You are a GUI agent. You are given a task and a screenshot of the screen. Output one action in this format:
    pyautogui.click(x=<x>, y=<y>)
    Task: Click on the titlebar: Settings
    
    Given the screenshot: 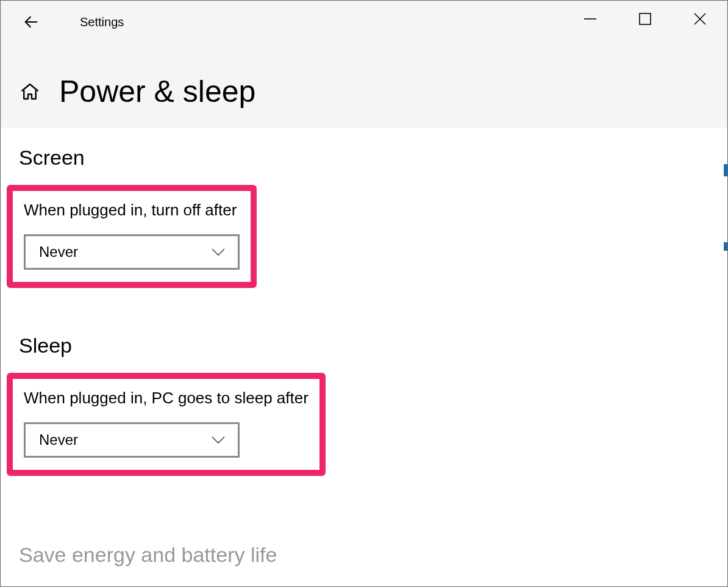 What is the action you would take?
    pyautogui.click(x=364, y=22)
    